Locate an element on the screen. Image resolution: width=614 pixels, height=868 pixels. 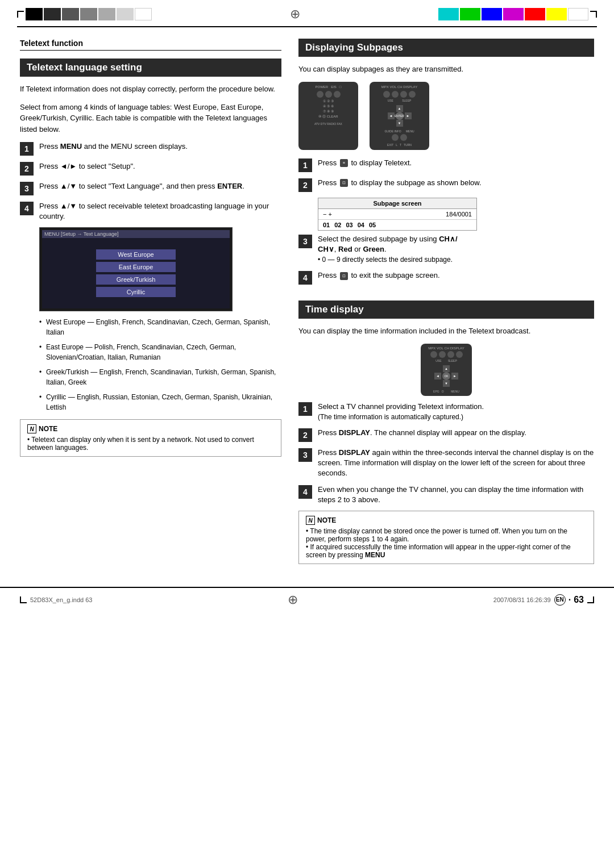
screen-option-east: East Europe is located at coordinates (136, 267).